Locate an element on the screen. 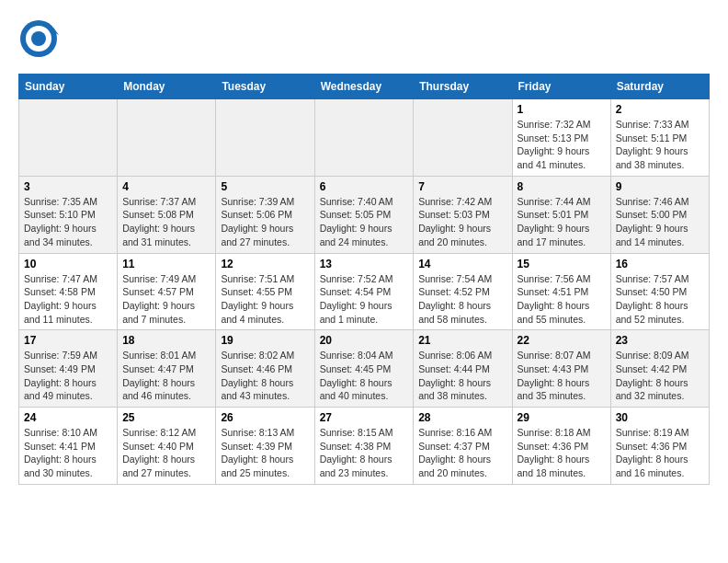 The image size is (728, 563). calendar-cell: 12Sunrise: 7:51 AM Sunset: 4:55 PM Dayli… is located at coordinates (265, 292).